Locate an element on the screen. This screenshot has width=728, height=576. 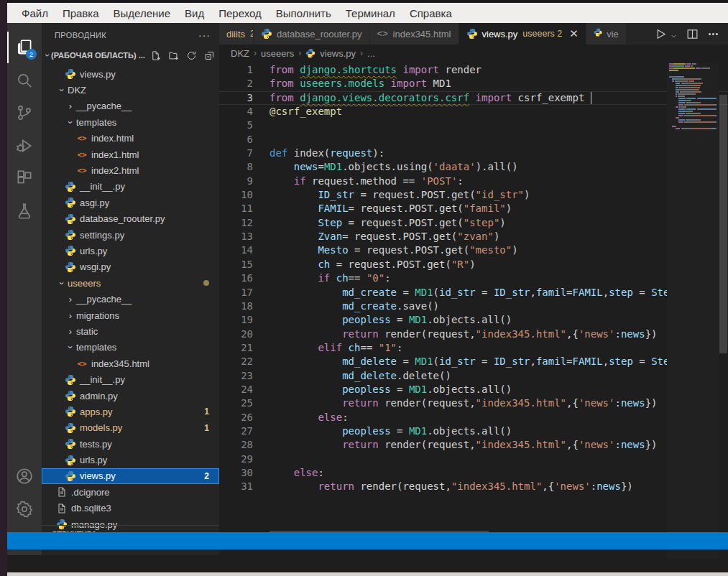
breadcrumb-item: DKZ is located at coordinates (240, 53).